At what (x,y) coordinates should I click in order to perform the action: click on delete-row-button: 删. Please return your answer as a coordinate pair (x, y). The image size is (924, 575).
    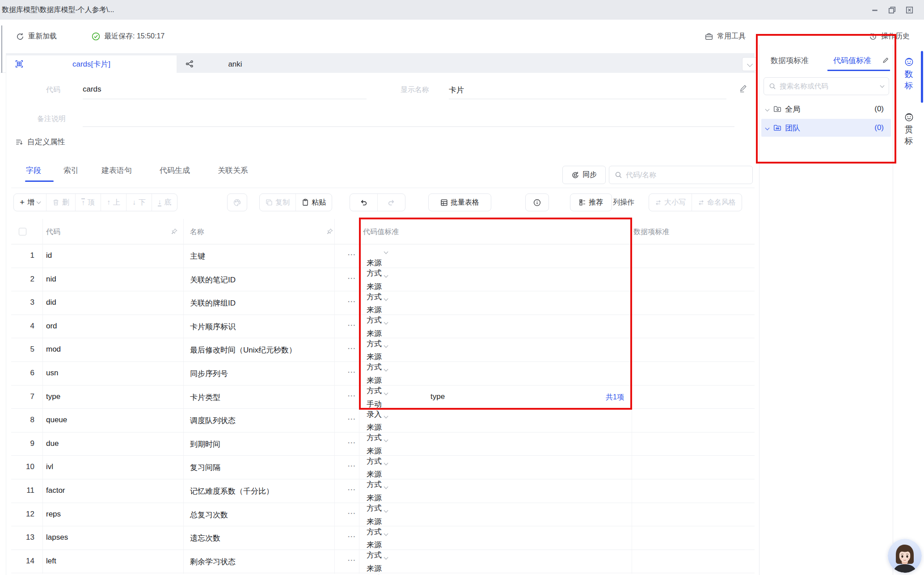
    Looking at the image, I should click on (61, 202).